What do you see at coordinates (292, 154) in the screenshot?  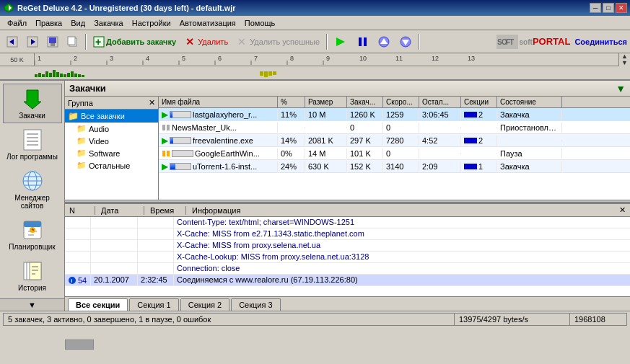 I see `file-cell-pct-4: 0%` at bounding box center [292, 154].